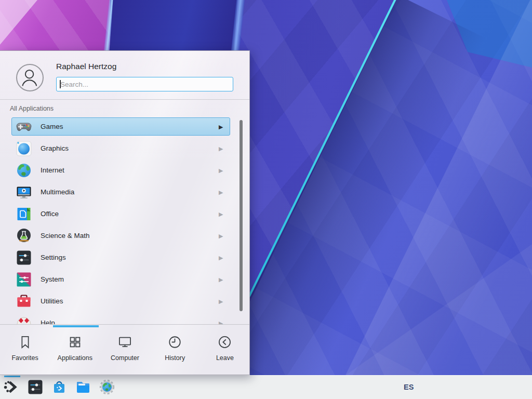 The image size is (532, 399). Describe the element at coordinates (125, 149) in the screenshot. I see `category-row-graphics: Graphics ▶` at that location.